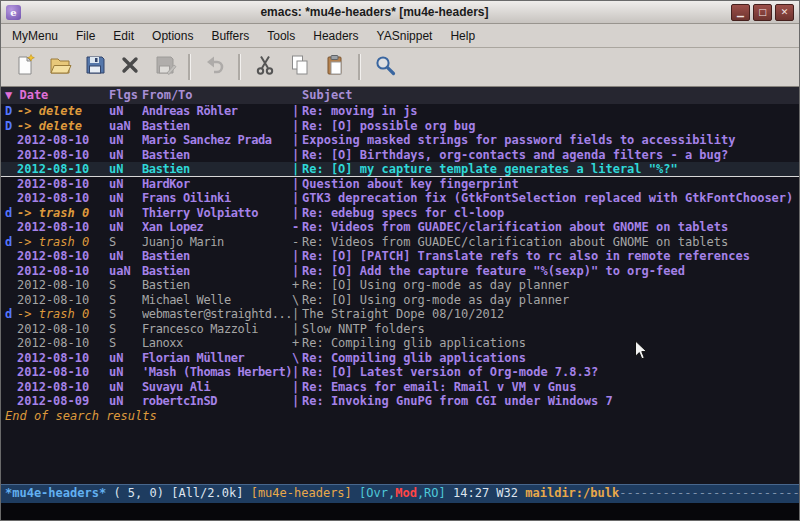 This screenshot has height=521, width=800. I want to click on undo-icon, so click(215, 67).